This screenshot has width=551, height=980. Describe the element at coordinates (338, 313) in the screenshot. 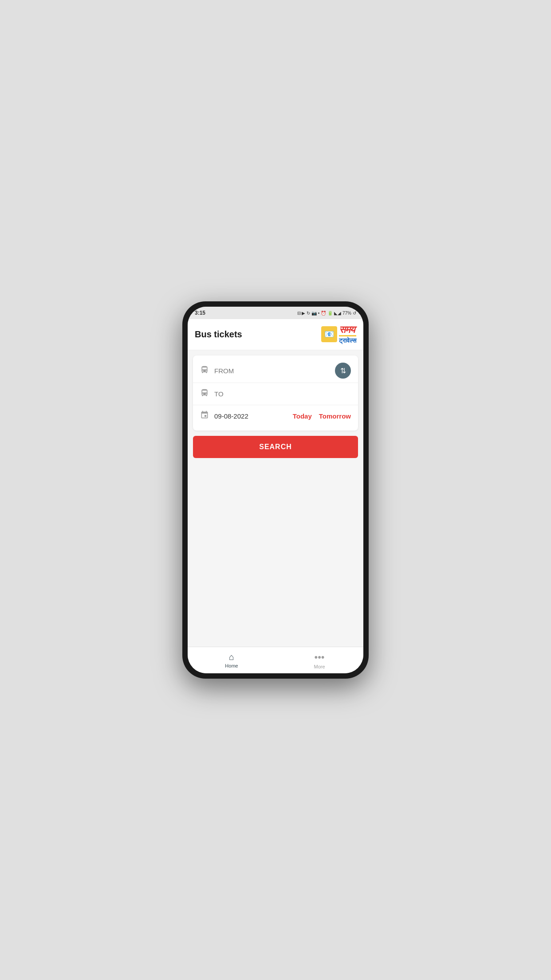

I see `signal-icons: ◣◢` at that location.